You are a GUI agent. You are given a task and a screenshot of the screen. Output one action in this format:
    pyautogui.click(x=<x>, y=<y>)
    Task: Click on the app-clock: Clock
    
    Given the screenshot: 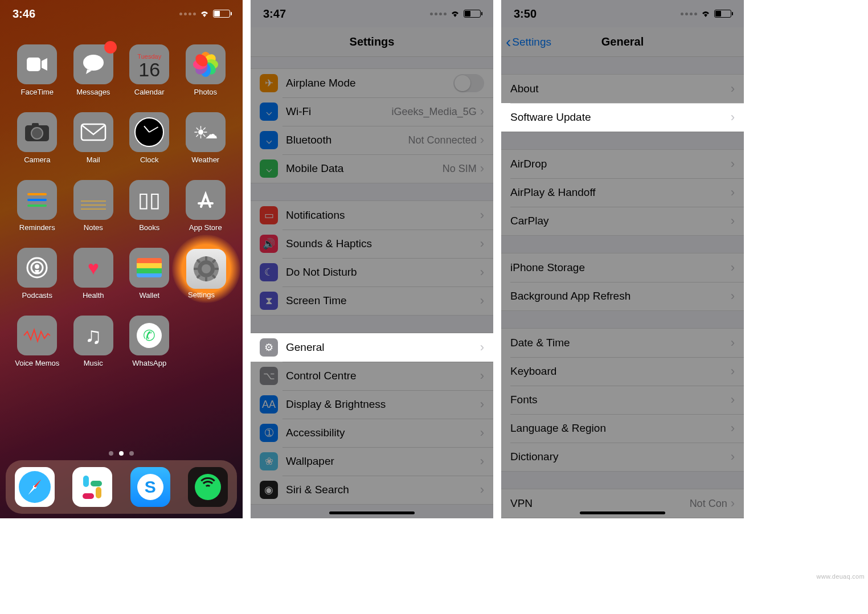 What is the action you would take?
    pyautogui.click(x=149, y=138)
    